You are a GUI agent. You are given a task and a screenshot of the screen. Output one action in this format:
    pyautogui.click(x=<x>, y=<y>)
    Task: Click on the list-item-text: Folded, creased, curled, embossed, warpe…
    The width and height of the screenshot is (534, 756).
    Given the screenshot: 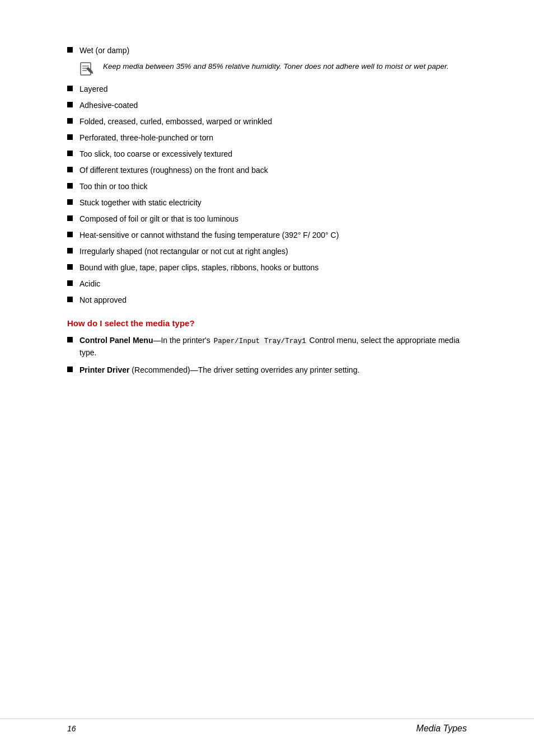 What is the action you would take?
    pyautogui.click(x=273, y=122)
    